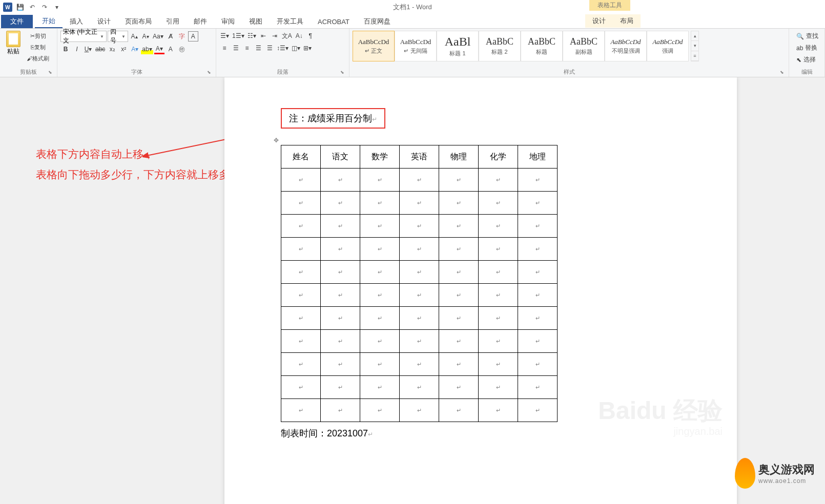 This screenshot has height=504, width=825. What do you see at coordinates (419, 157) in the screenshot?
I see `table-header-cell: 英语` at bounding box center [419, 157].